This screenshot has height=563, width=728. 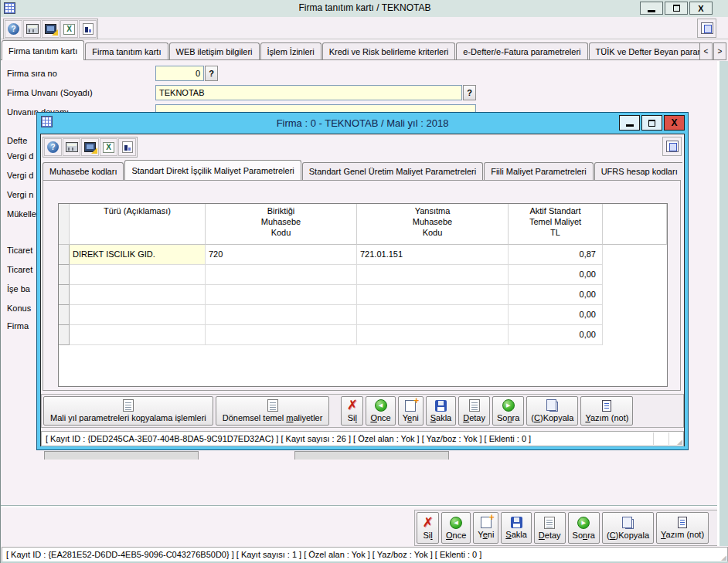 What do you see at coordinates (213, 170) in the screenshot?
I see `tab-standart-direkt-iscilik: Standart Direkt İşçilik Maliyet Parametr…` at bounding box center [213, 170].